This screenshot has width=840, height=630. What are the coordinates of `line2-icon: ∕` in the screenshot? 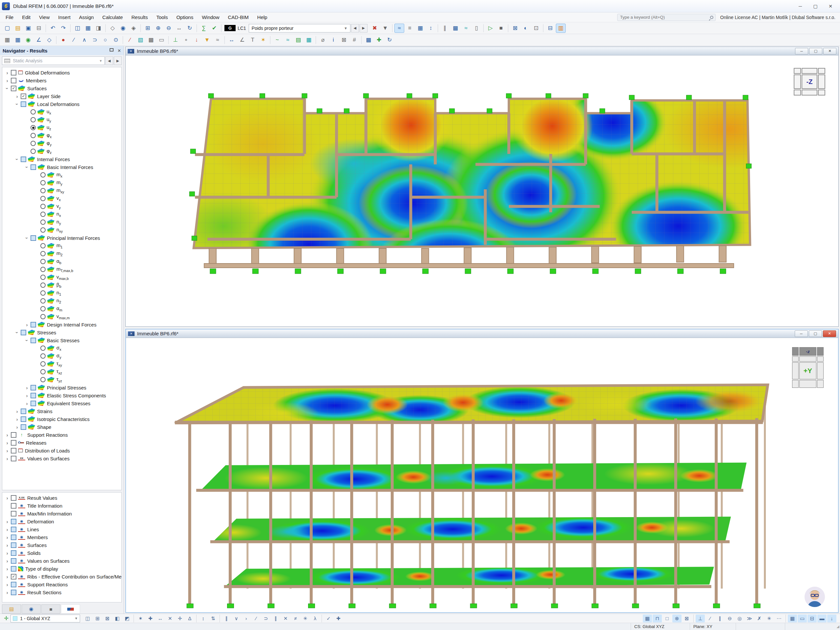 It's located at (256, 618).